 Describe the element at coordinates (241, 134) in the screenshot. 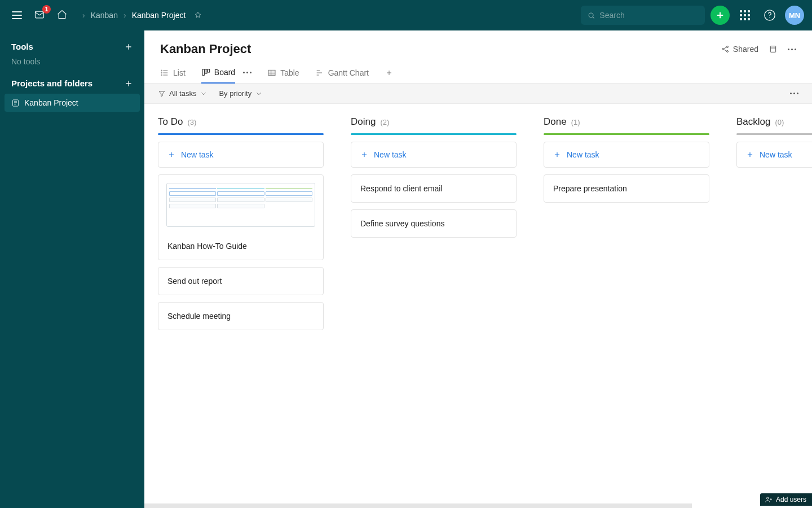

I see `column-accent` at that location.